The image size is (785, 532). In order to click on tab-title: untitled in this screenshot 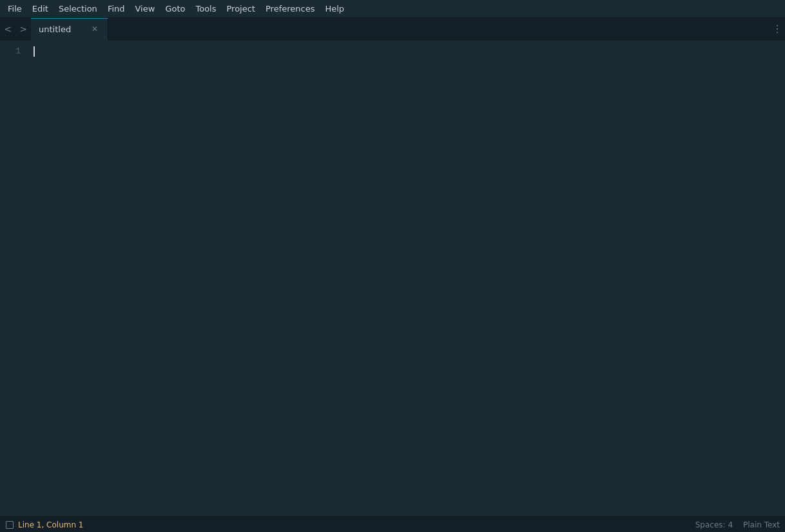, I will do `click(62, 30)`.